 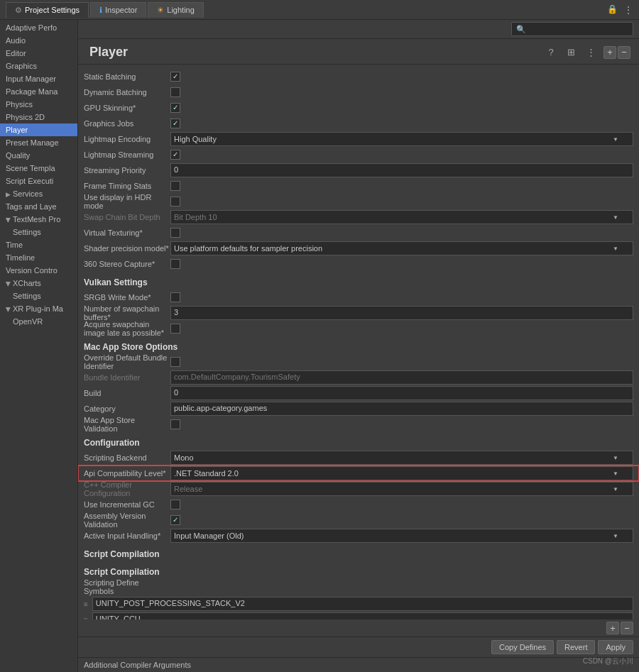 What do you see at coordinates (31, 168) in the screenshot?
I see `scene-template-label: Scene Templa` at bounding box center [31, 168].